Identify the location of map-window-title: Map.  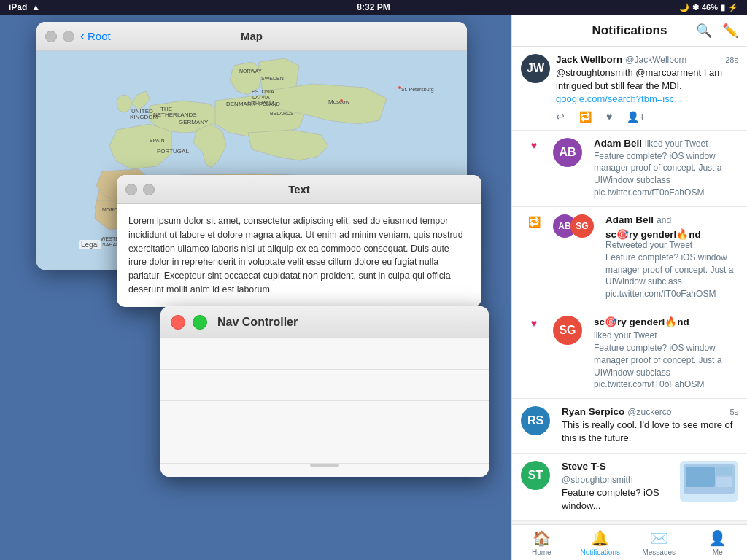
(252, 36).